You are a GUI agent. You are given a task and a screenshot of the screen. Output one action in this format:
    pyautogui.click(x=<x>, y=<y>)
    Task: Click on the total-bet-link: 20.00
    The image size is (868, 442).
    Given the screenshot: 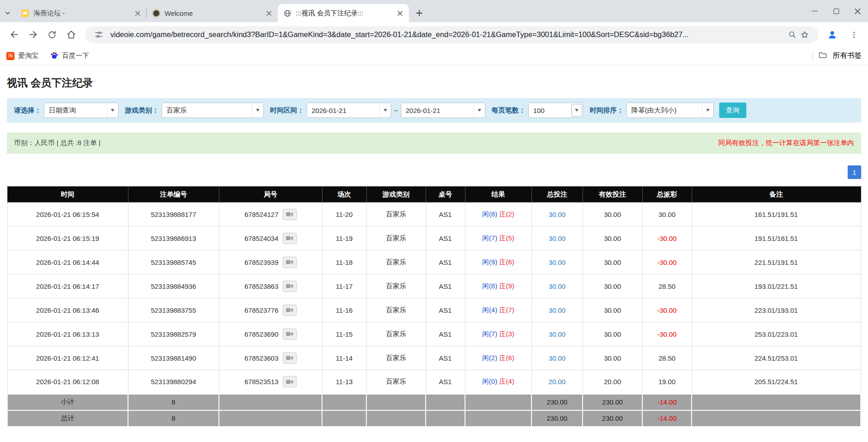 What is the action you would take?
    pyautogui.click(x=557, y=381)
    